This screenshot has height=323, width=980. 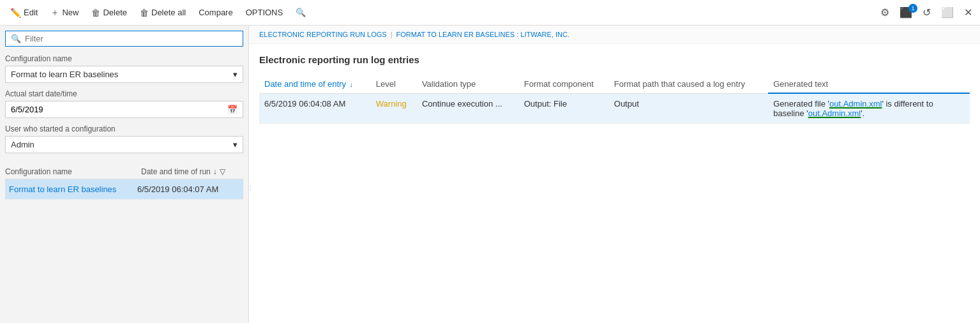 I want to click on config-name-dropdown: Format to learn ER baselines ▾, so click(x=124, y=74).